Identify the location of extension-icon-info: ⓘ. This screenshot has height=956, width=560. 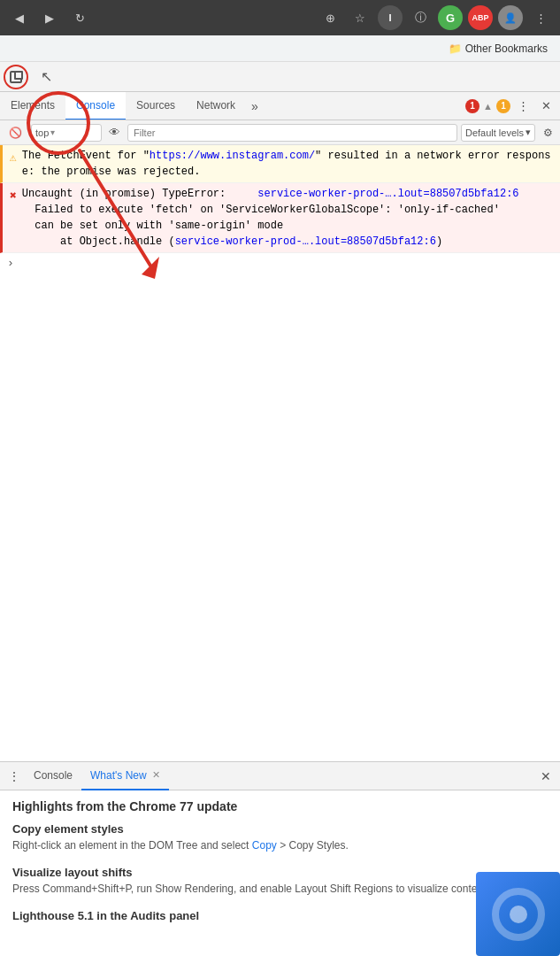
(420, 18).